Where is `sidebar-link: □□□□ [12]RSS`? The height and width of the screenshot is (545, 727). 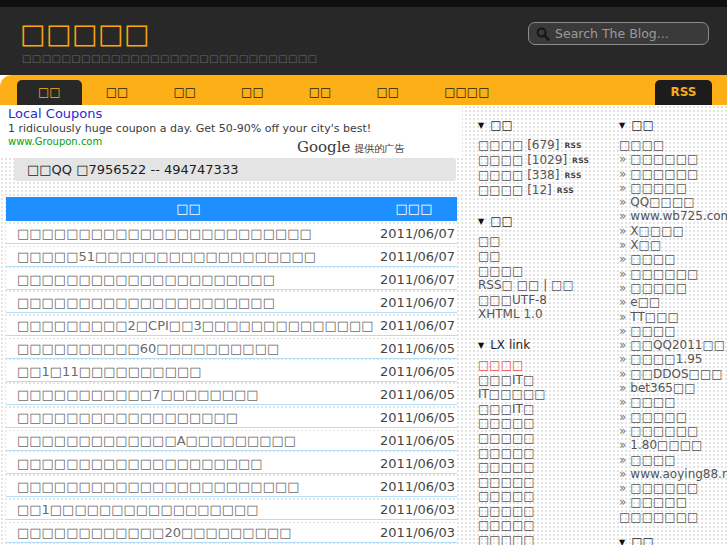
sidebar-link: □□□□ [12]RSS is located at coordinates (543, 190).